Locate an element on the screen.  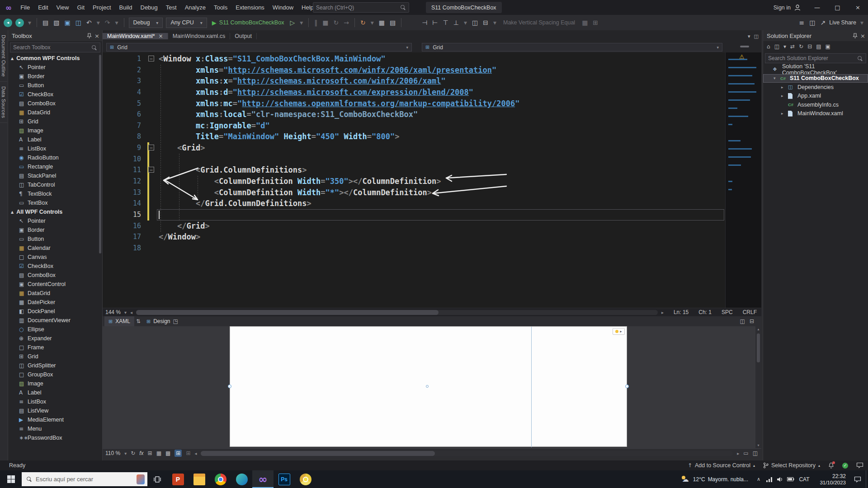
tab-mainwindow-xaml-cs: MainWindow.xaml.cs is located at coordinates (199, 36).